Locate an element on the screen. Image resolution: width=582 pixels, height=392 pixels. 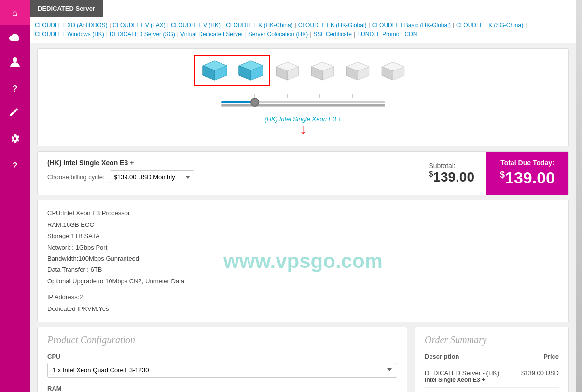
home-icon: ⌂ is located at coordinates (15, 13).